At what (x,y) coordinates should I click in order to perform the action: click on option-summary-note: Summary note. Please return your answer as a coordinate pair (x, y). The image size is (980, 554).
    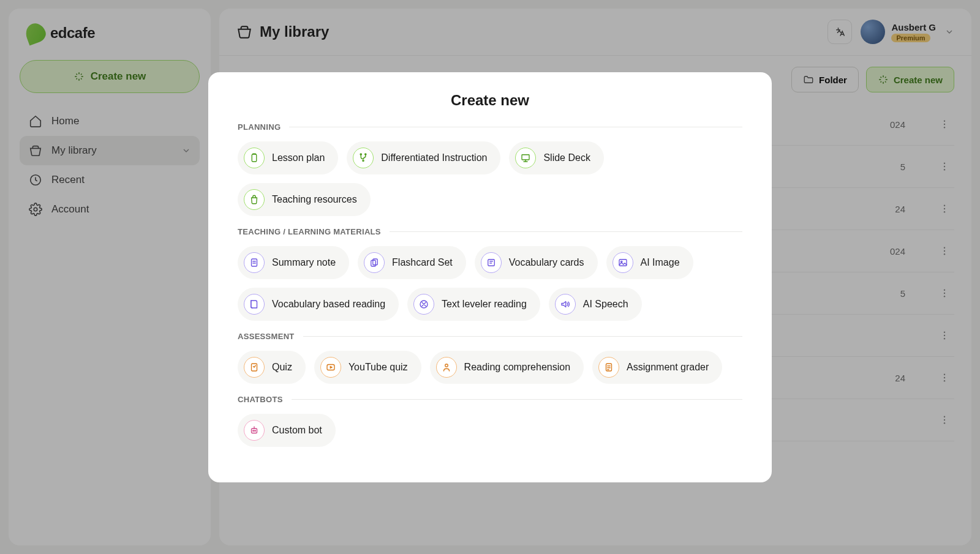
    Looking at the image, I should click on (293, 263).